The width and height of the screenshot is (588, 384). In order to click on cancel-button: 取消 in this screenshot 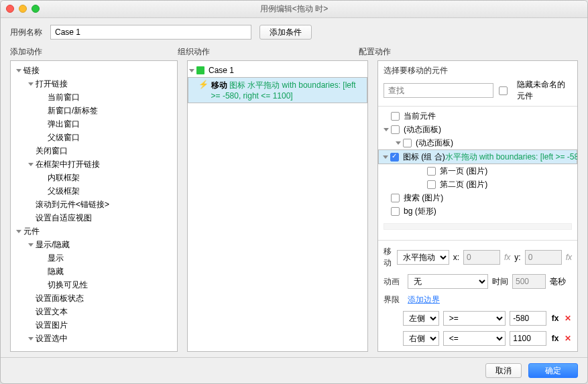, I will do `click(504, 371)`.